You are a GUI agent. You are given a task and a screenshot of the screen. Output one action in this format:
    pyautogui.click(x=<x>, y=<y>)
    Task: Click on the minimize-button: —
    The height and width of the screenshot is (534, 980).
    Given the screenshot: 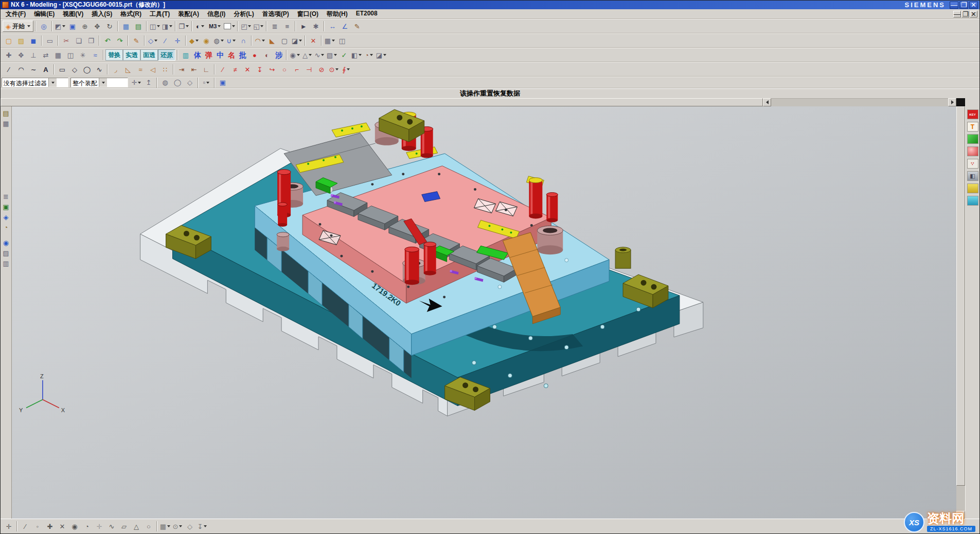 What is the action you would take?
    pyautogui.click(x=954, y=5)
    